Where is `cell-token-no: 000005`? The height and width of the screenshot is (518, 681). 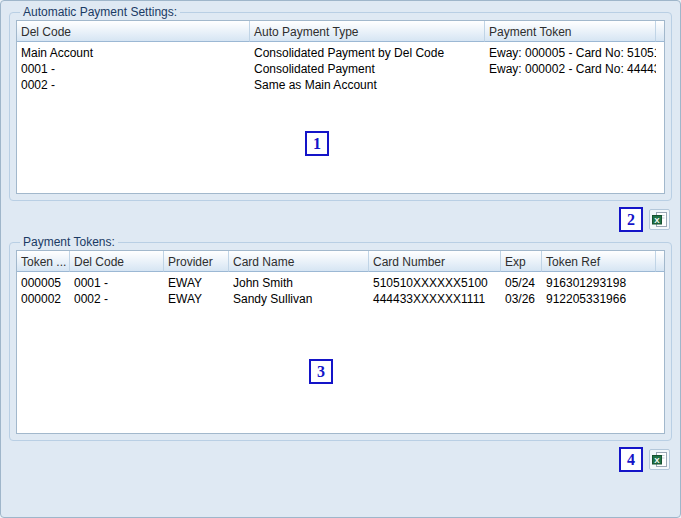 cell-token-no: 000005 is located at coordinates (44, 282).